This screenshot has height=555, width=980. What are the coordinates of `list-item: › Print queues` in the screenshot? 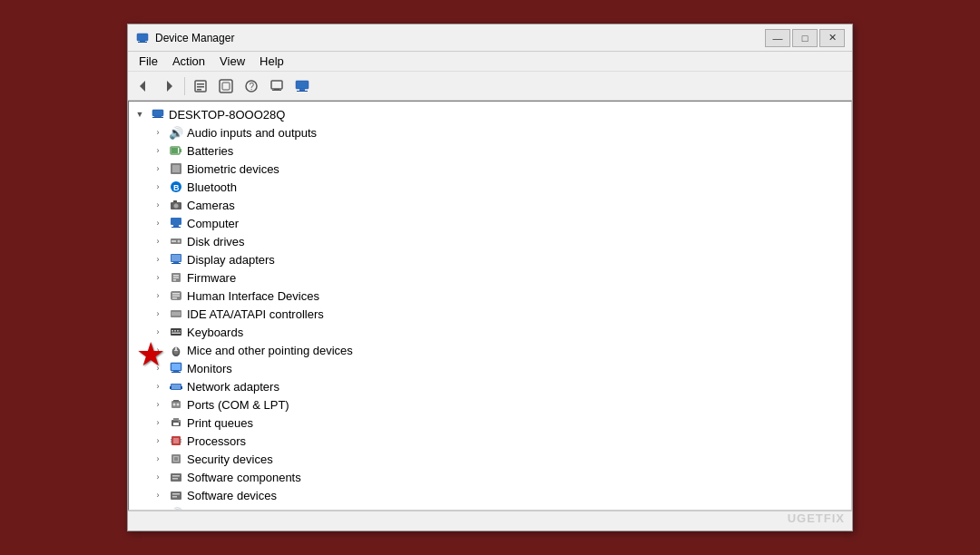 It's located at (490, 423).